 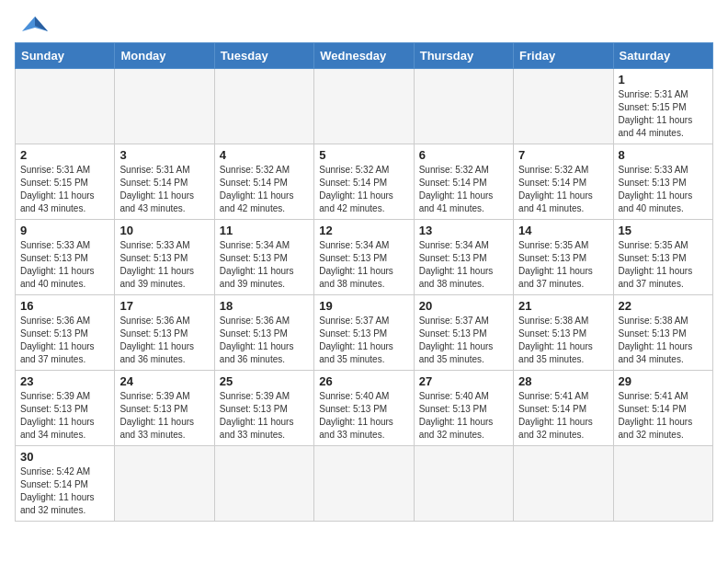 I want to click on day-number: 17, so click(x=164, y=305).